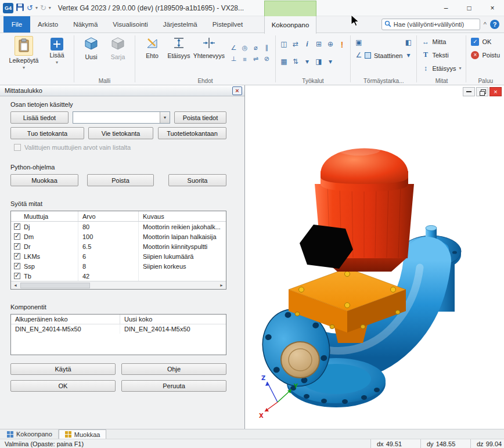 This screenshot has height=448, width=504. What do you see at coordinates (108, 266) in the screenshot?
I see `dim-value: 8` at bounding box center [108, 266].